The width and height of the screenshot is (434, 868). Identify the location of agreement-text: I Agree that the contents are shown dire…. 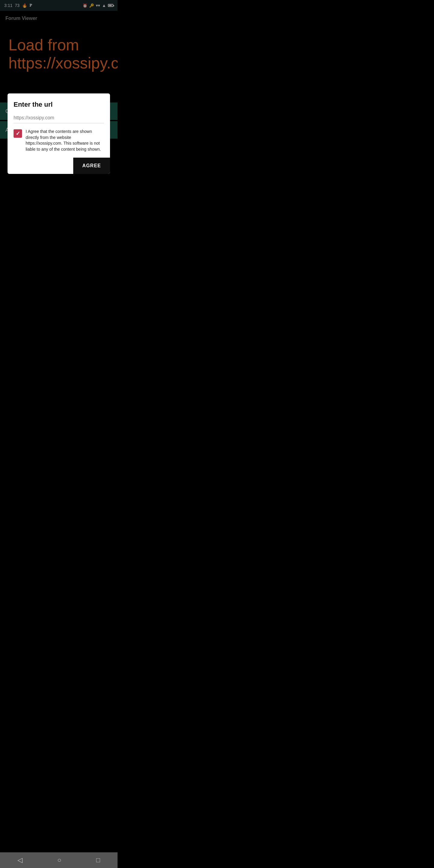
(65, 141).